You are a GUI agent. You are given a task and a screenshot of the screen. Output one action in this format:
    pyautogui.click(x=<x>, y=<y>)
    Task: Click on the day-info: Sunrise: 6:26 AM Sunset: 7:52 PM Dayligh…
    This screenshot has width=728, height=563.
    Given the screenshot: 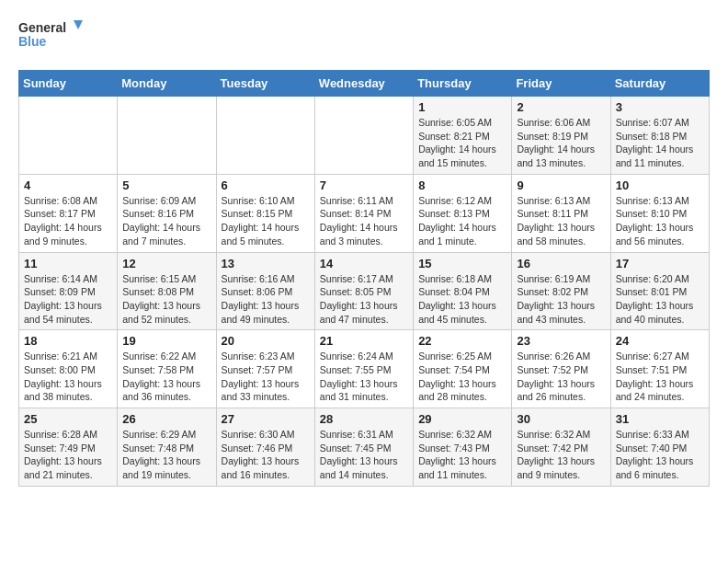 What is the action you would take?
    pyautogui.click(x=561, y=377)
    